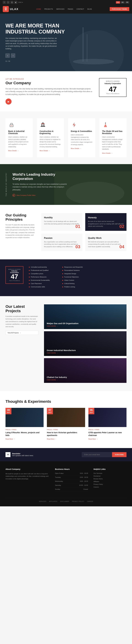  Describe the element at coordinates (50, 92) in the screenshot. I see `intro-description: For over 47 years, the Ulax family has b…` at that location.